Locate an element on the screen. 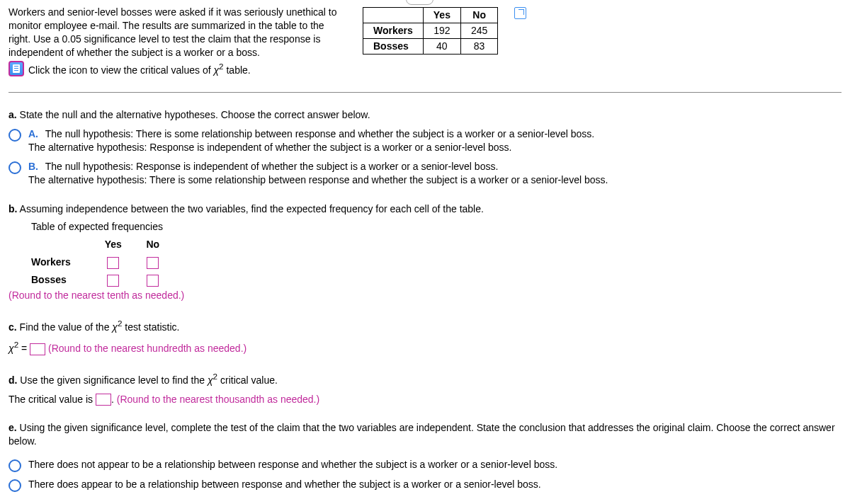 Image resolution: width=850 pixels, height=504 pixels. exp-col-no: No is located at coordinates (162, 245).